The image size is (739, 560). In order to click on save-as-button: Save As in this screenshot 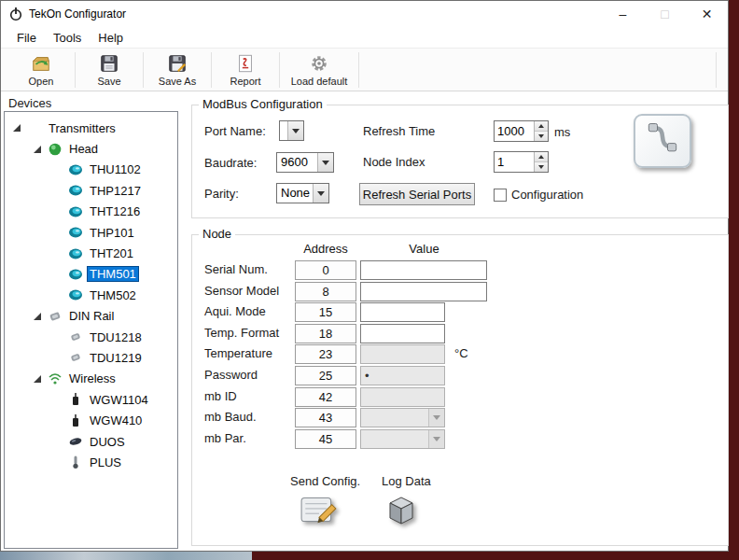, I will do `click(177, 70)`.